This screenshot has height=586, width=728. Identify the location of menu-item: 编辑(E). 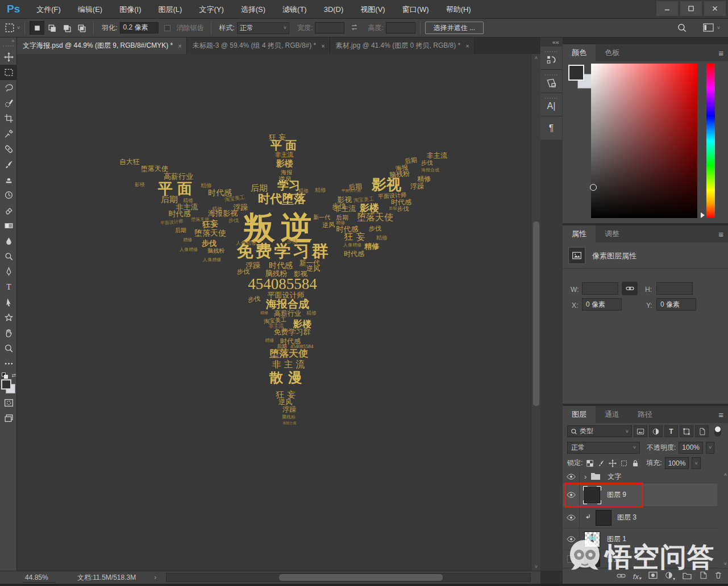
(90, 9).